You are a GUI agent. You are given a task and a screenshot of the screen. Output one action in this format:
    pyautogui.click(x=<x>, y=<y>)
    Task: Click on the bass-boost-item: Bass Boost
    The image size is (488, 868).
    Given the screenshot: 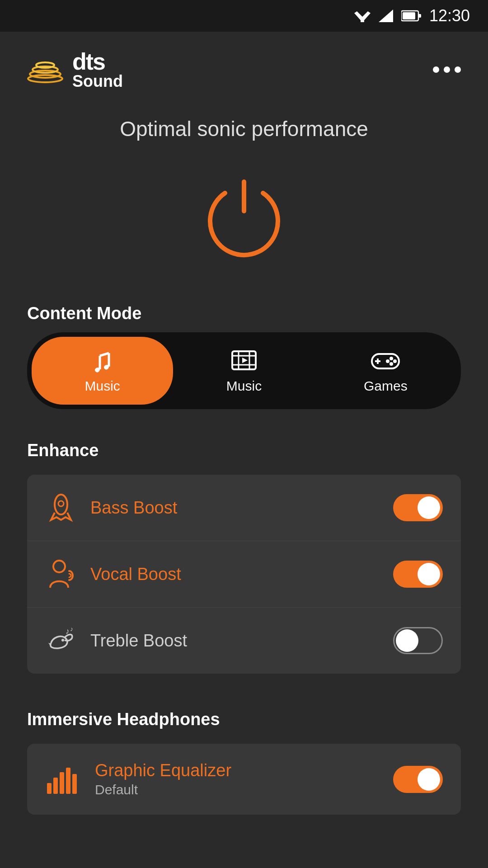 What is the action you would take?
    pyautogui.click(x=244, y=508)
    